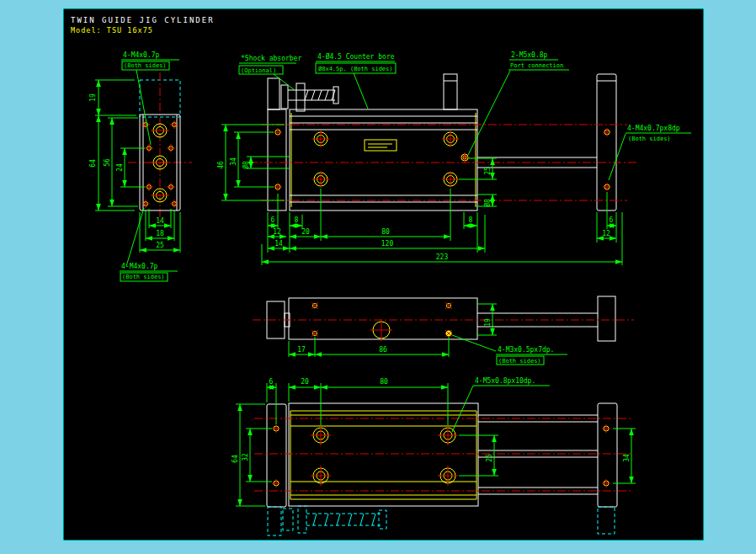  I want to click on dim-8-right: 8, so click(471, 221).